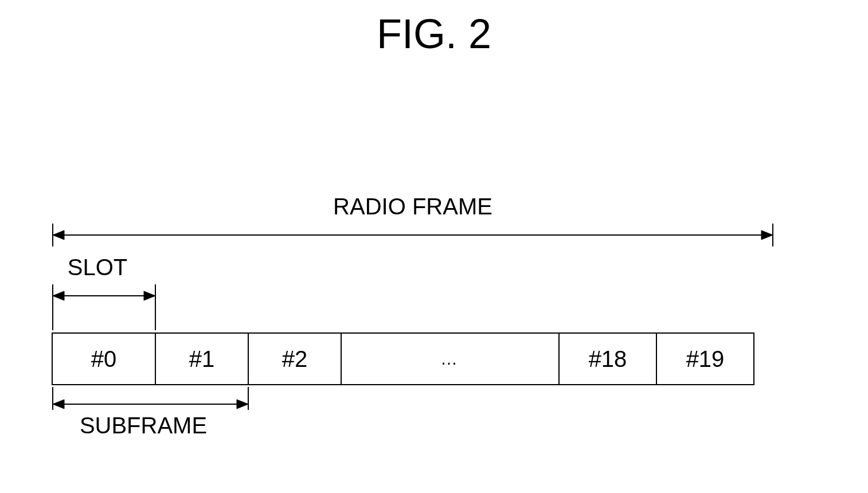 The height and width of the screenshot is (493, 868). What do you see at coordinates (451, 359) in the screenshot?
I see `slot-cell-dots: …` at bounding box center [451, 359].